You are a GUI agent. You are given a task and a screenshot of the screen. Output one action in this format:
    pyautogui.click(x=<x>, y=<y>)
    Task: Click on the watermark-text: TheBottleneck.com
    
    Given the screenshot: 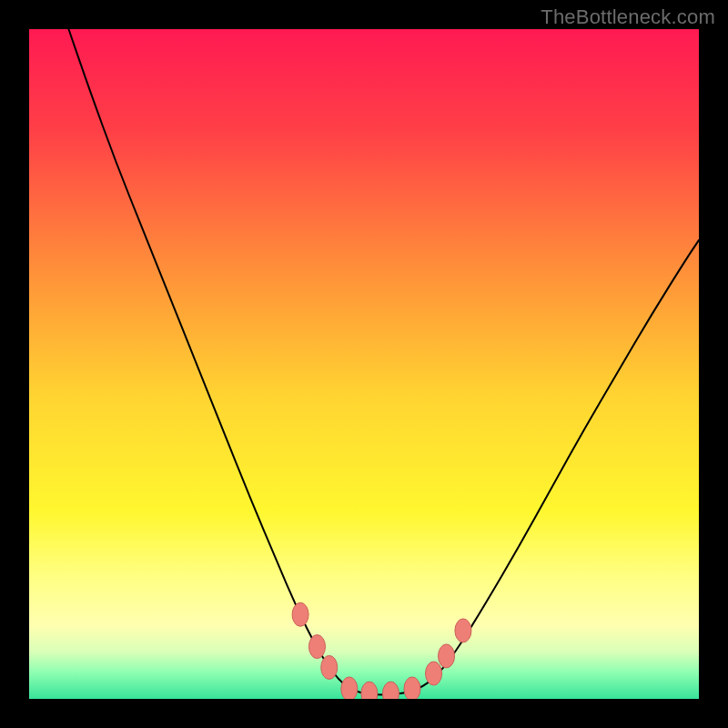 What is the action you would take?
    pyautogui.click(x=628, y=17)
    